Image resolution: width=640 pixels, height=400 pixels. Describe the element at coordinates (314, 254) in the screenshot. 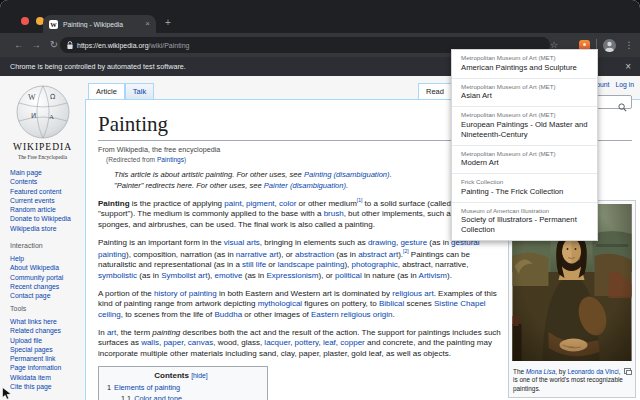

I see `wiki-link: abstraction` at that location.